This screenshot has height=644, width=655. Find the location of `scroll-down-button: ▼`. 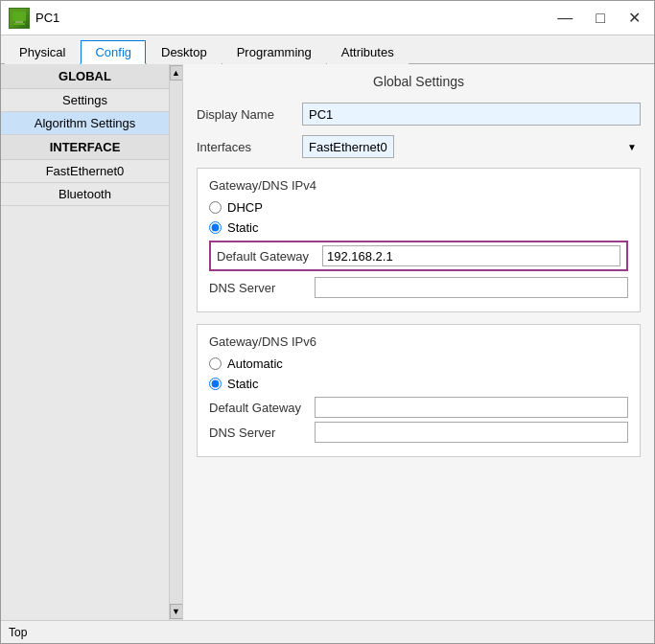

scroll-down-button: ▼ is located at coordinates (176, 611).